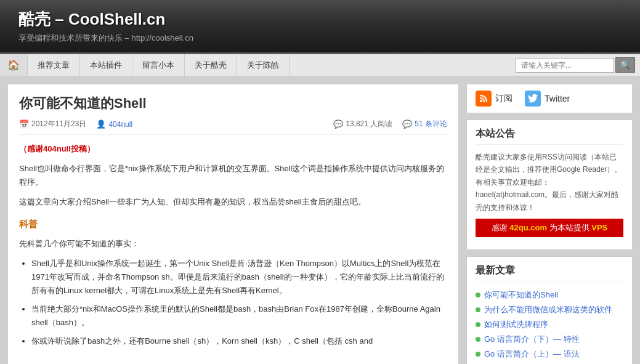  What do you see at coordinates (106, 65) in the screenshot?
I see `nav-item-plugins: 本站插件` at bounding box center [106, 65].